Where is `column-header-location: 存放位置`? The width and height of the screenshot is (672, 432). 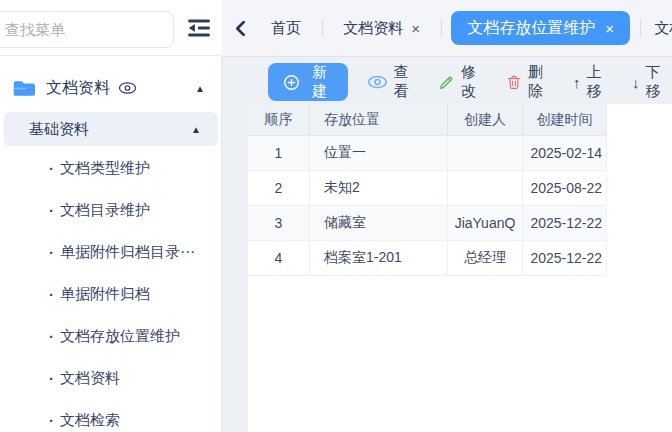
column-header-location: 存放位置 is located at coordinates (379, 120).